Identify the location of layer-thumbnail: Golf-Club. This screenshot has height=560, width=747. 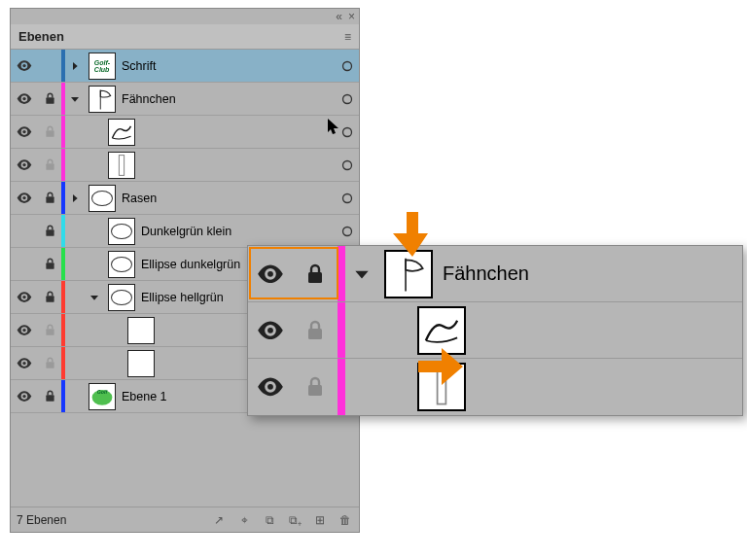
(102, 66).